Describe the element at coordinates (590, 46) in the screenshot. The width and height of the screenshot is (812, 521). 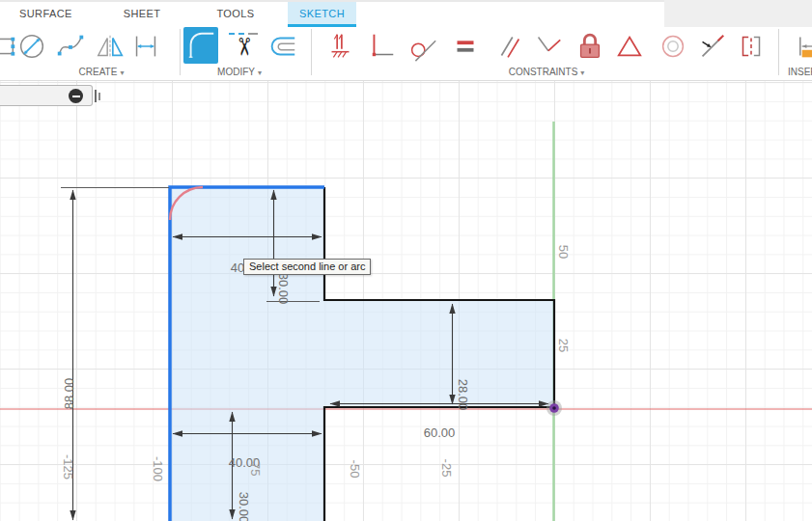
I see `lock-icon` at that location.